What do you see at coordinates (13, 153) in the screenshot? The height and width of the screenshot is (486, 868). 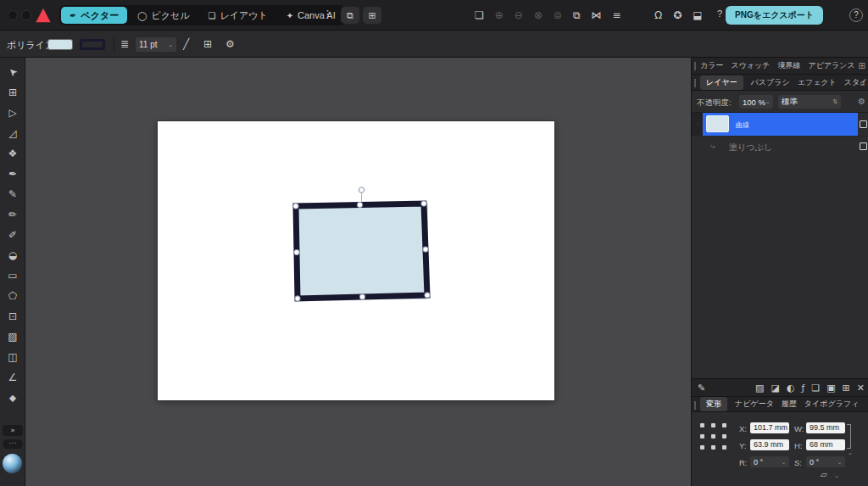 I see `point-transform-tool: ❖` at bounding box center [13, 153].